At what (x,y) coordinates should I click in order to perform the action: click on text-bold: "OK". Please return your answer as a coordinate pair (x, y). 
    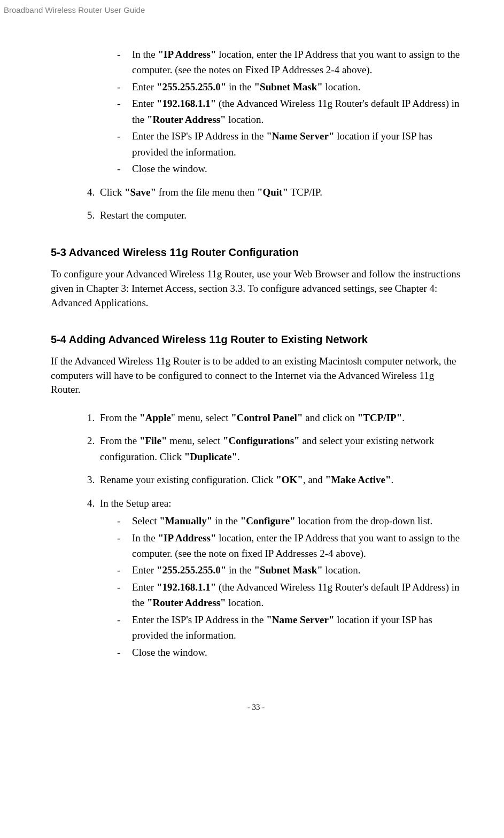
    Looking at the image, I should click on (290, 480).